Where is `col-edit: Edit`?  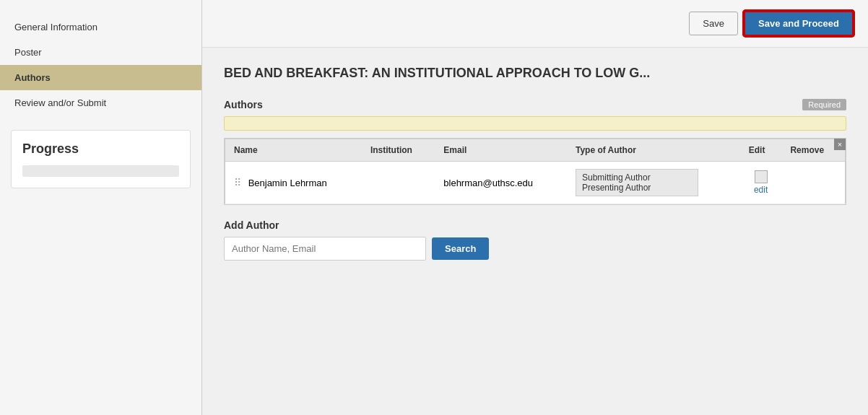 col-edit: Edit is located at coordinates (761, 150).